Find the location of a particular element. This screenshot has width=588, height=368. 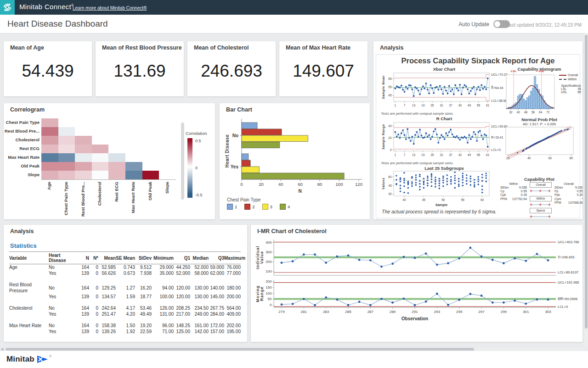

svg-text: 55 is located at coordinates (390, 87).